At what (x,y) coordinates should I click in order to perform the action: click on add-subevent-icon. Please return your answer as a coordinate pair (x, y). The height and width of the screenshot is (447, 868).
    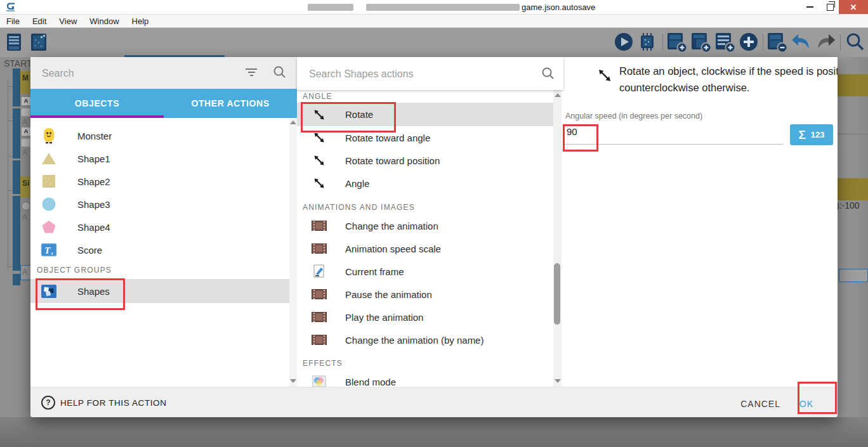
    Looking at the image, I should click on (701, 44).